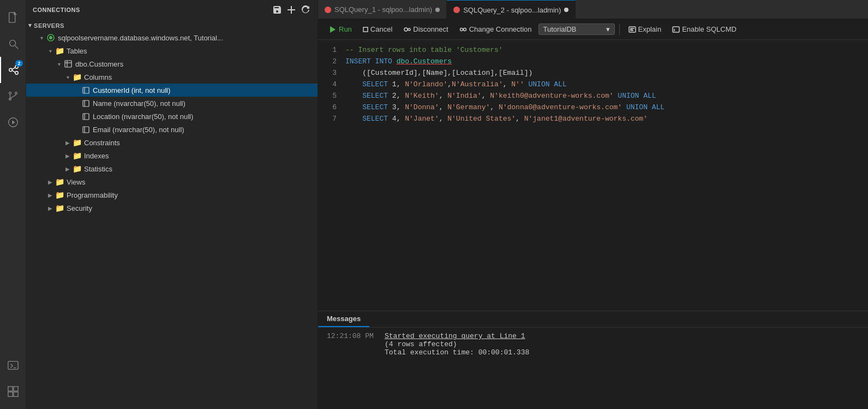  I want to click on statistics-folder-icon: 📁, so click(77, 169).